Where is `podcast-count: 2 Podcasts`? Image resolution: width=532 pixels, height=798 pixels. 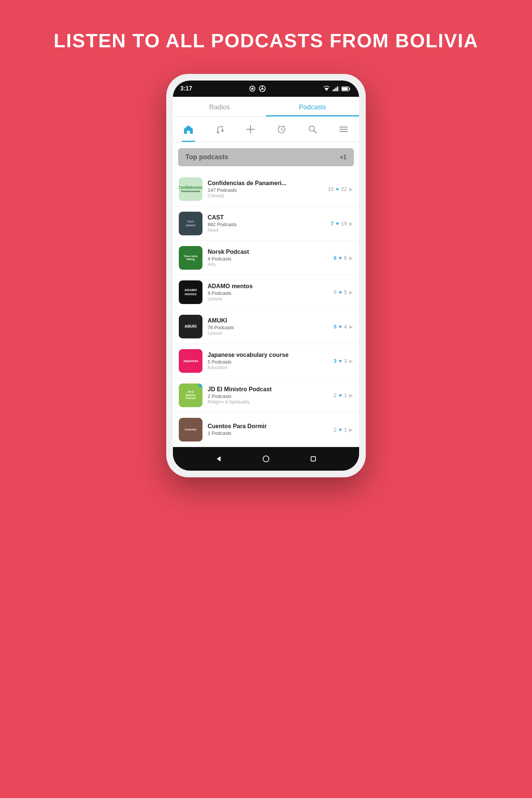 podcast-count: 2 Podcasts is located at coordinates (268, 396).